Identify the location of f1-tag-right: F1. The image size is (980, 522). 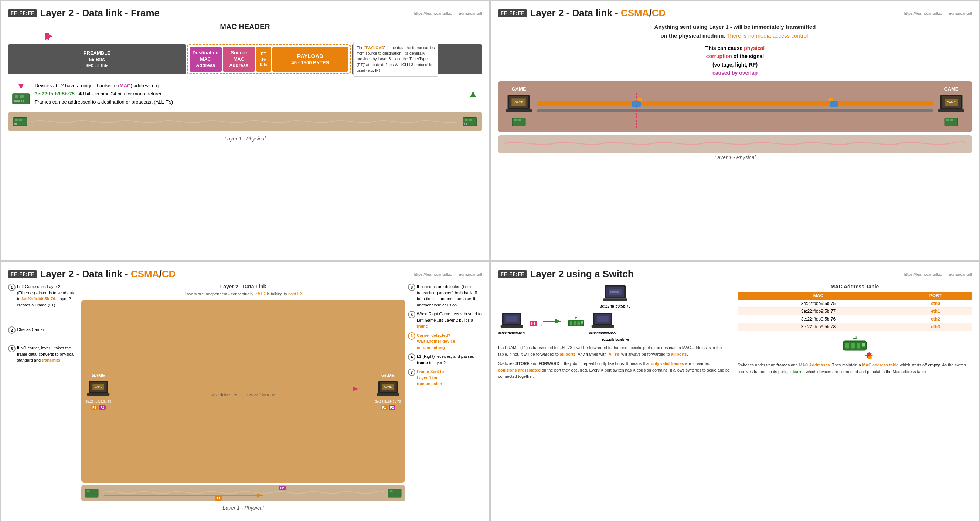
(384, 407).